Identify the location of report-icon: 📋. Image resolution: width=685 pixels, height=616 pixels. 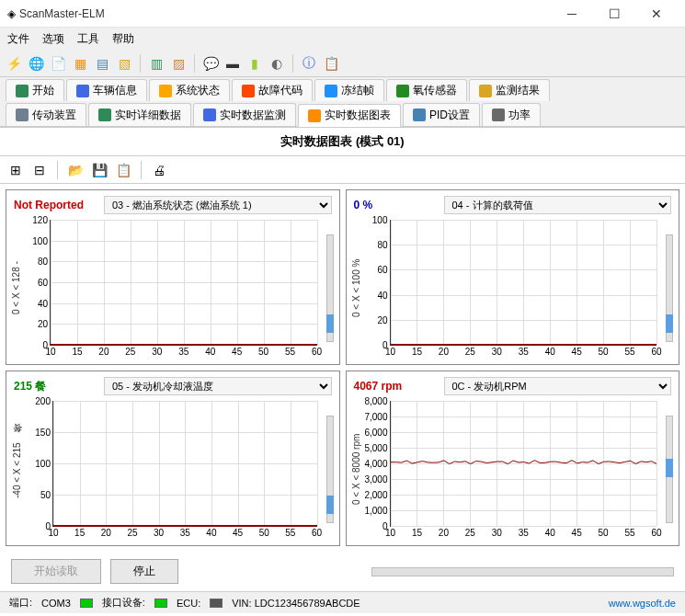
(331, 63).